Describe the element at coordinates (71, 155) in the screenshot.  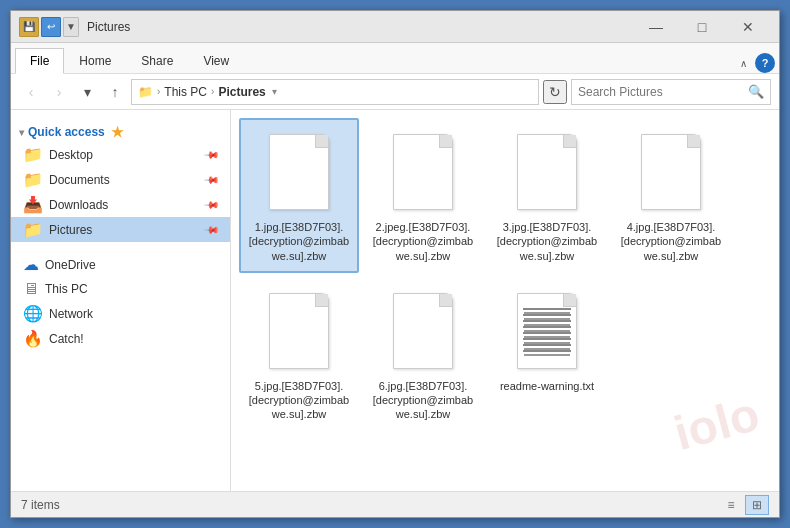
I see `sidebar-label-desktop: Desktop` at that location.